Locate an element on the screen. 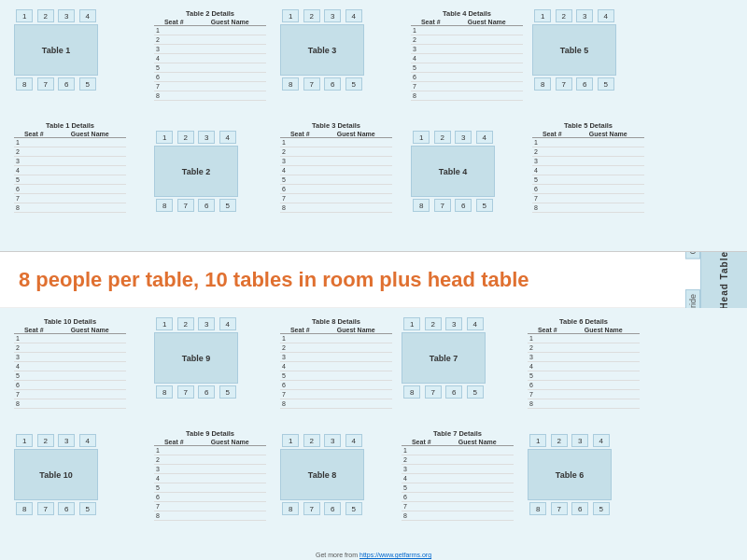 Image resolution: width=747 pixels, height=560 pixels. details-header: Table 7 Details is located at coordinates (458, 433).